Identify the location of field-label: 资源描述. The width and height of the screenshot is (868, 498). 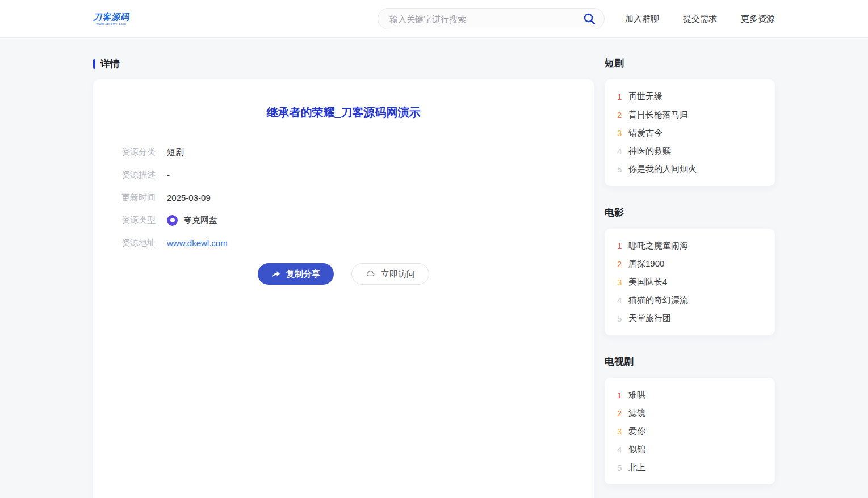
(144, 175).